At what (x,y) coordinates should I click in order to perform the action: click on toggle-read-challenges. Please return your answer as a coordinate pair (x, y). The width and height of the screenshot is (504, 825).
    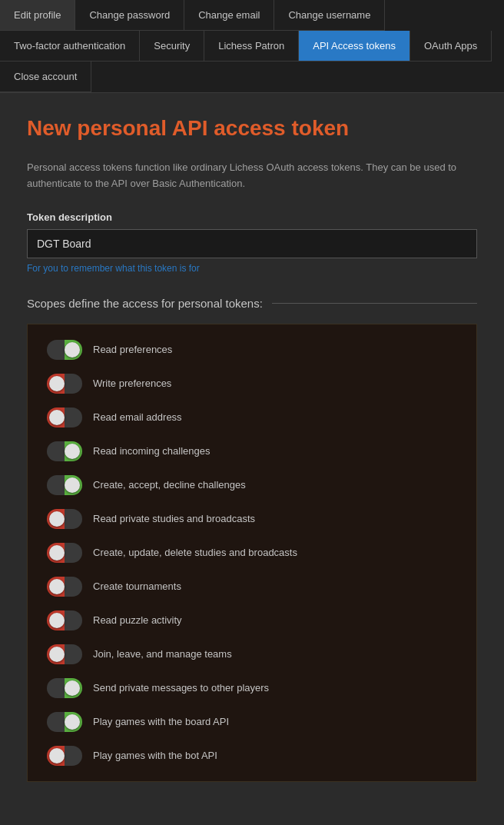
    Looking at the image, I should click on (65, 451).